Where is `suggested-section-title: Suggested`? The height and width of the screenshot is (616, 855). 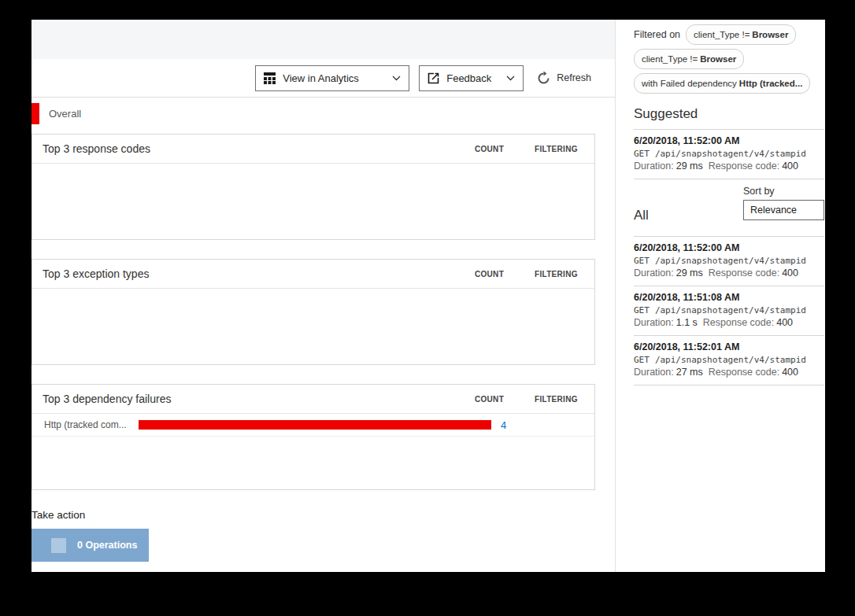
suggested-section-title: Suggested is located at coordinates (729, 114).